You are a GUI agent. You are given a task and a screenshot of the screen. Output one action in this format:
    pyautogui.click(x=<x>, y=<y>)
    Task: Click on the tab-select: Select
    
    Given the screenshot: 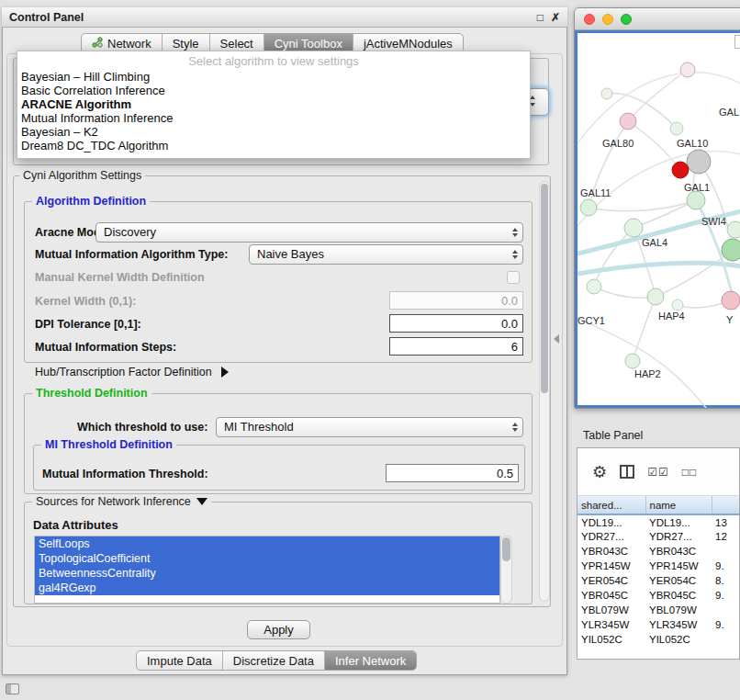 What is the action you would take?
    pyautogui.click(x=237, y=43)
    